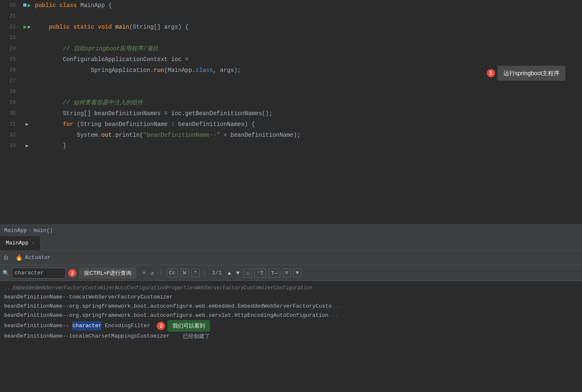 This screenshot has width=582, height=392. Describe the element at coordinates (291, 230) in the screenshot. I see `breadcrumb-bar: MainApp › main()` at that location.